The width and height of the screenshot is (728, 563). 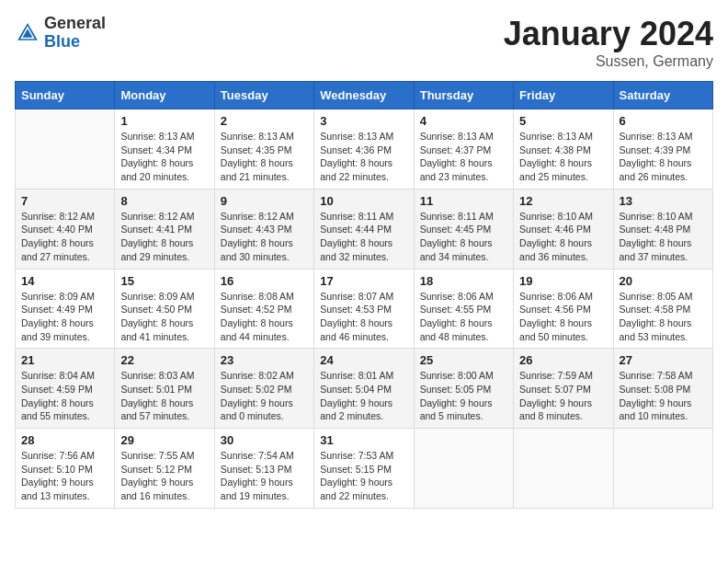 What do you see at coordinates (265, 237) in the screenshot?
I see `day-info: Sunrise: 8:12 AM Sunset: 4:43 PM Dayligh…` at bounding box center [265, 237].